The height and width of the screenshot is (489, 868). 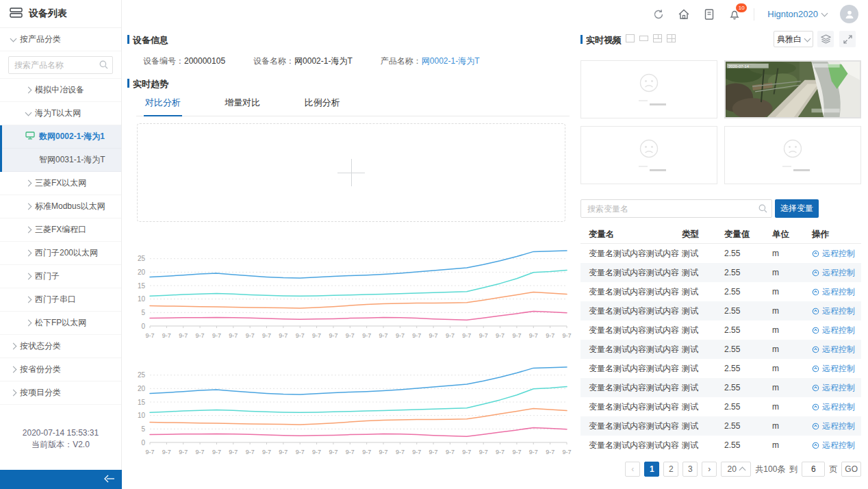 What do you see at coordinates (322, 104) in the screenshot?
I see `tab-ratio-analysis: 比例分析` at bounding box center [322, 104].